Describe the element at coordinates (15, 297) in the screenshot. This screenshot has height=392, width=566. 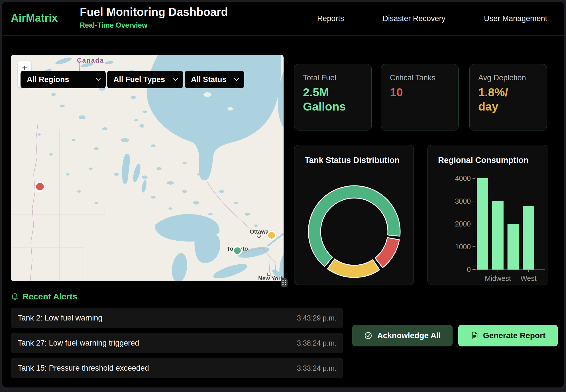
I see `bell-icon` at that location.